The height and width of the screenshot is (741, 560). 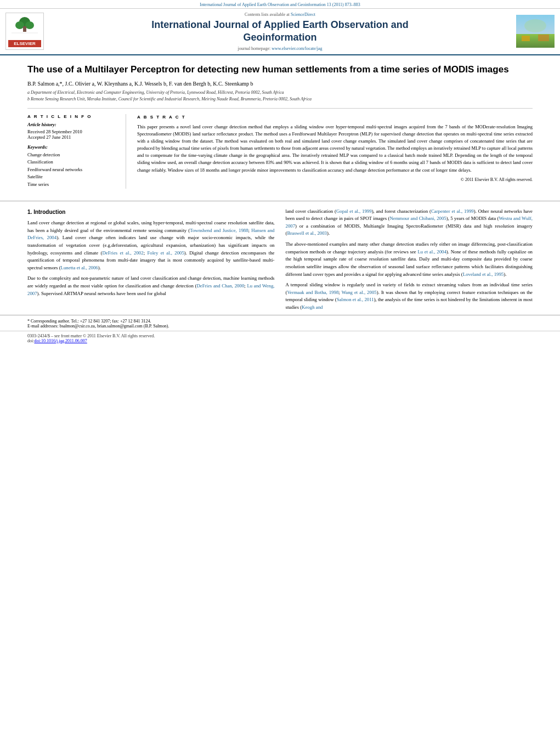 I want to click on ref-keogh: Keogh and, so click(x=312, y=307).